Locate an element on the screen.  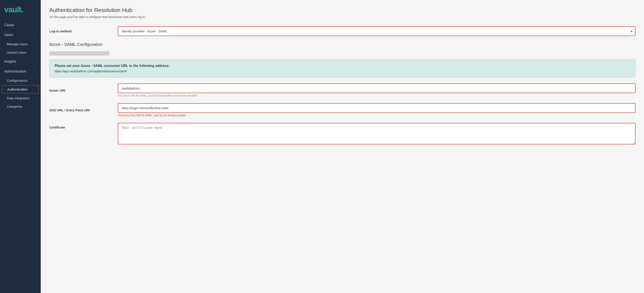
login-method-control: Identity provider - Azure - SAML Usernam… is located at coordinates (376, 31).